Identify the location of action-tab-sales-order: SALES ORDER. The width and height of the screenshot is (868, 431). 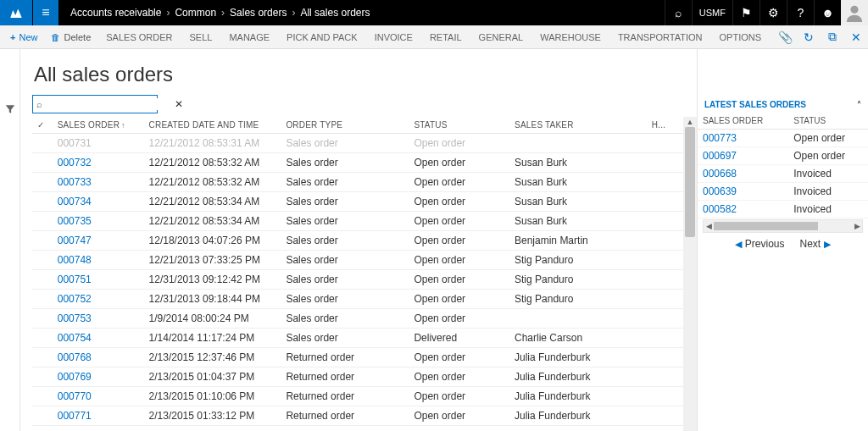
(139, 37).